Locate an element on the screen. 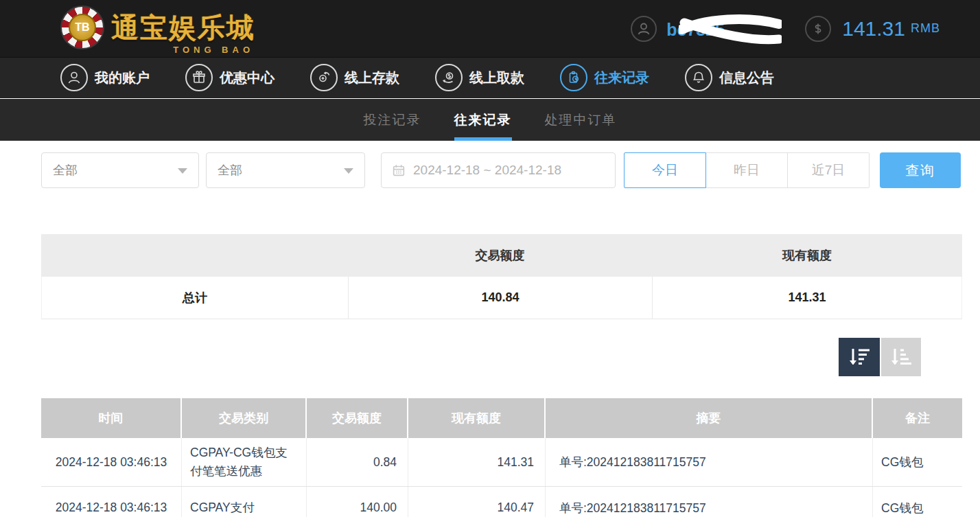 The image size is (980, 517). tab-transaction-records: 往来记录 is located at coordinates (483, 119).